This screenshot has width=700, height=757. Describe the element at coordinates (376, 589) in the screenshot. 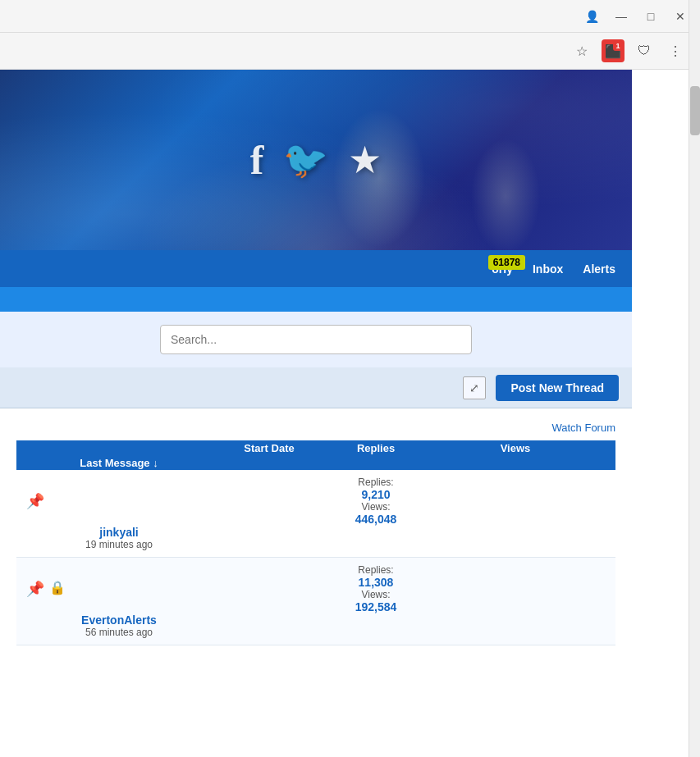

I see `row-replies-2: Replies: 11,308 Views: 192,584` at that location.